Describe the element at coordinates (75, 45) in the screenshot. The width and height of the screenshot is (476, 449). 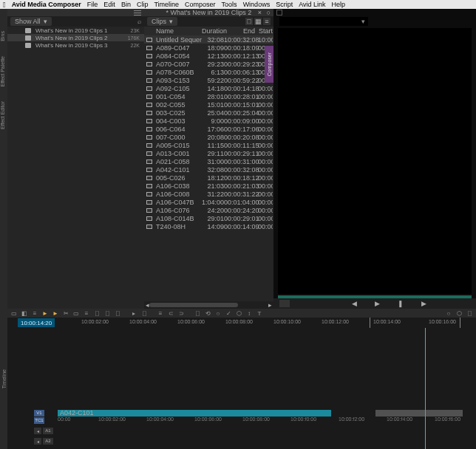
I see `bin-row: What's New in 2019 Clips 3 22K` at that location.